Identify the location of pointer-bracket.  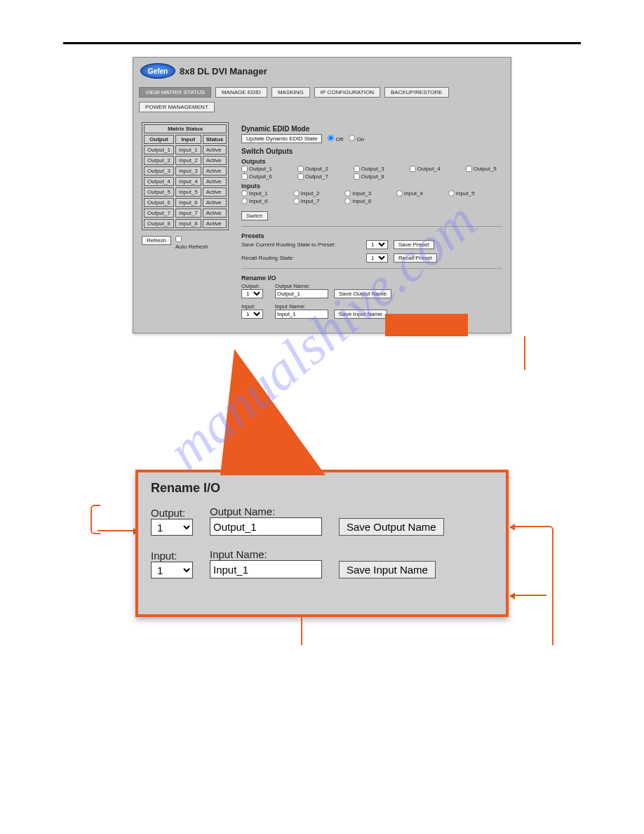
(95, 519).